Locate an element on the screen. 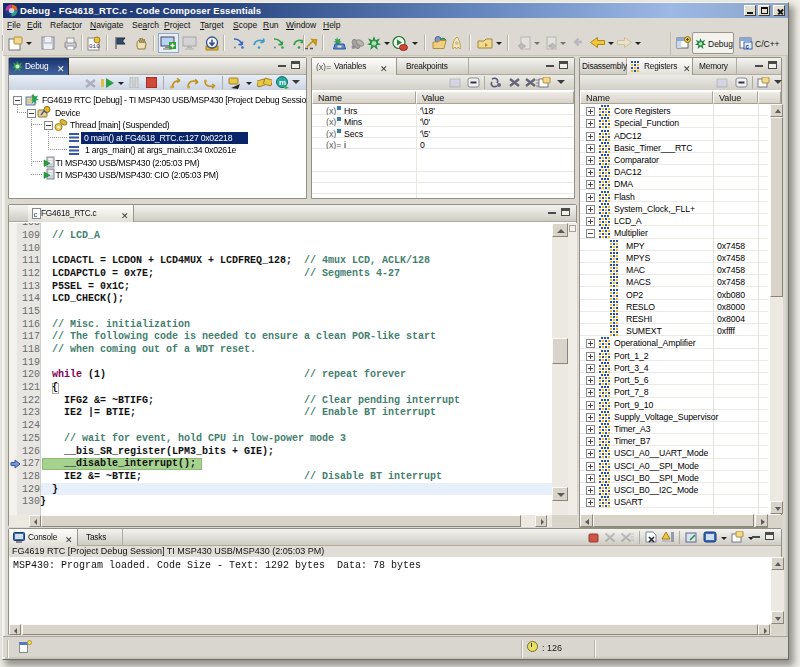  svg-text: 010 is located at coordinates (94, 46).